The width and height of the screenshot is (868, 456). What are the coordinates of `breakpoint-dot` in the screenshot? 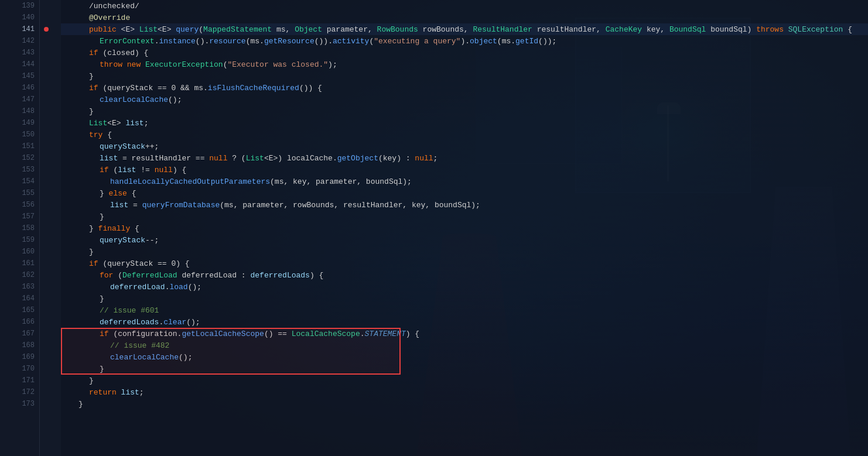 It's located at (46, 29).